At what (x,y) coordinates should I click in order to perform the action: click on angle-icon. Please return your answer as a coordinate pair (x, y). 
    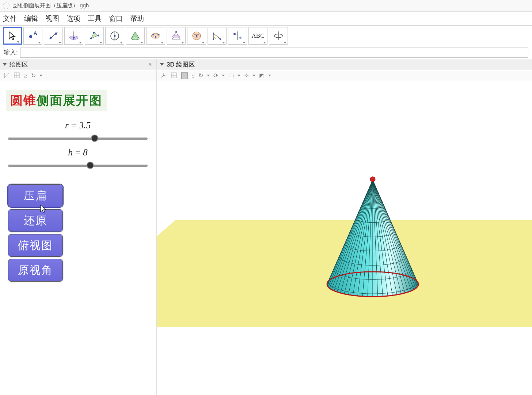
    Looking at the image, I should click on (217, 36).